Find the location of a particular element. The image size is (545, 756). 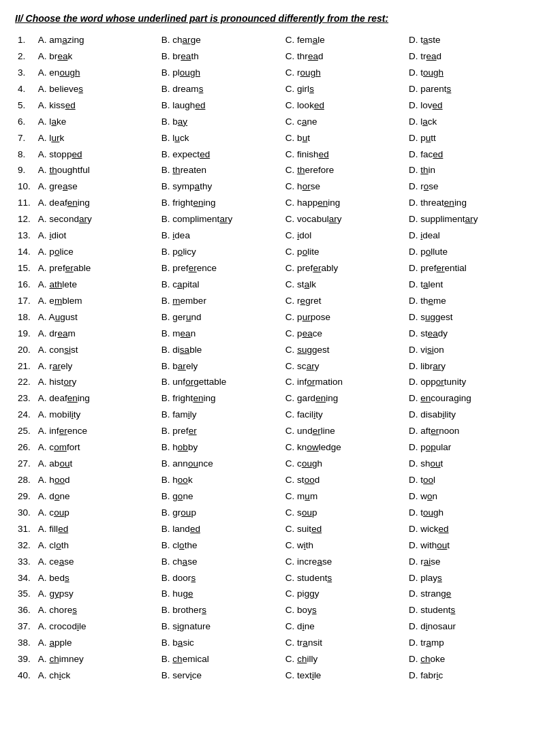

option-c: C. peace is located at coordinates (345, 334).